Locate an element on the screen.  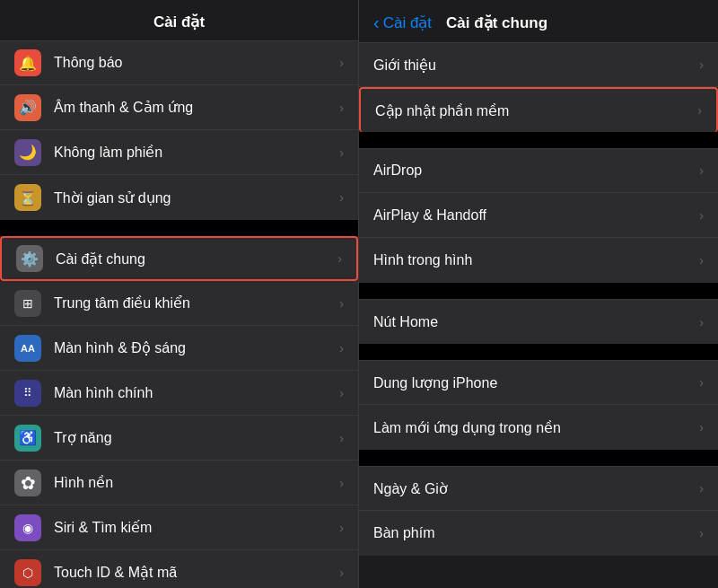
man-hinh-do-sang-label: Màn hình & Độ sáng is located at coordinates (197, 348).